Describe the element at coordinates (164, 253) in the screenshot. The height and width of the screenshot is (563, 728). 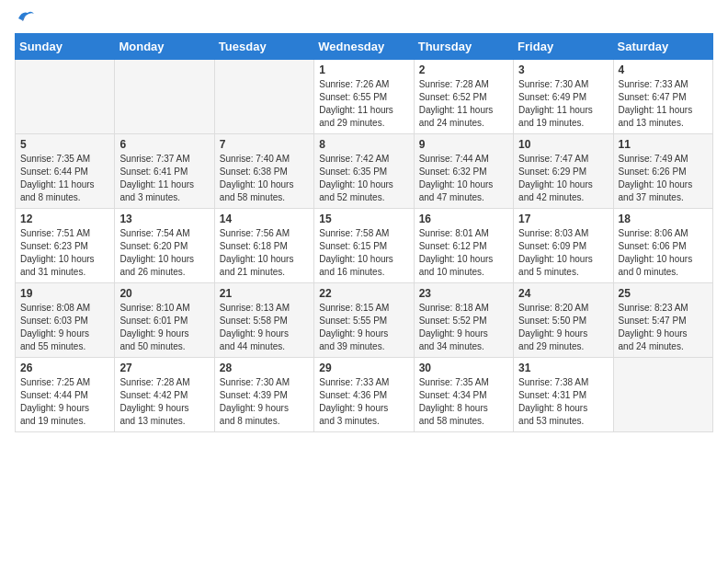
I see `day-info: Sunrise: 7:54 AM Sunset: 6:20 PM Dayligh…` at that location.